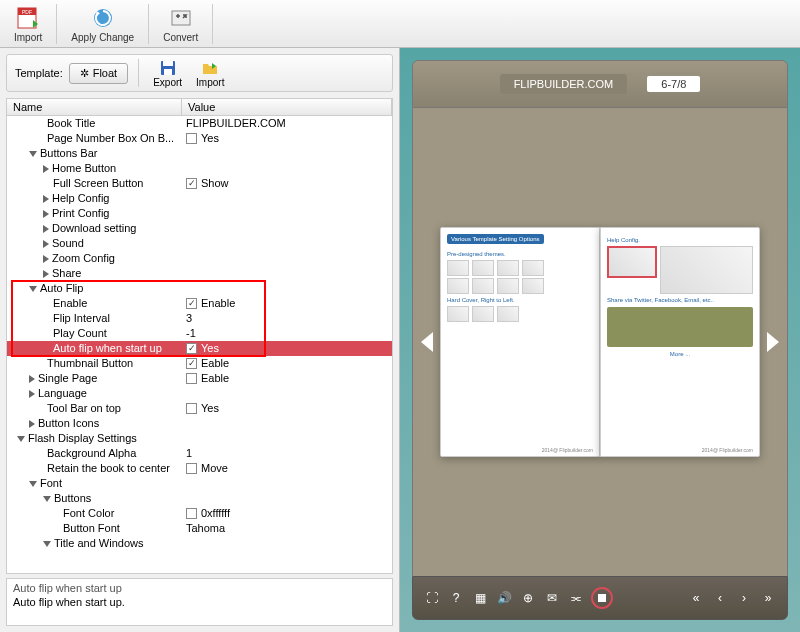  Describe the element at coordinates (200, 424) in the screenshot. I see `row-button-icons: Button Icons` at that location.